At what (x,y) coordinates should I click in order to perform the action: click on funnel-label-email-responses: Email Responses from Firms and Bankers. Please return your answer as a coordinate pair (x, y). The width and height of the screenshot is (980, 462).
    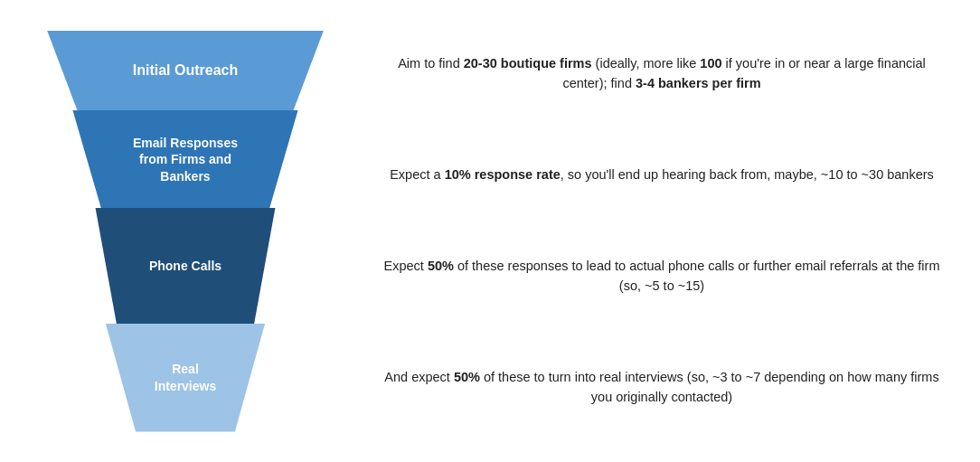
    Looking at the image, I should click on (185, 159).